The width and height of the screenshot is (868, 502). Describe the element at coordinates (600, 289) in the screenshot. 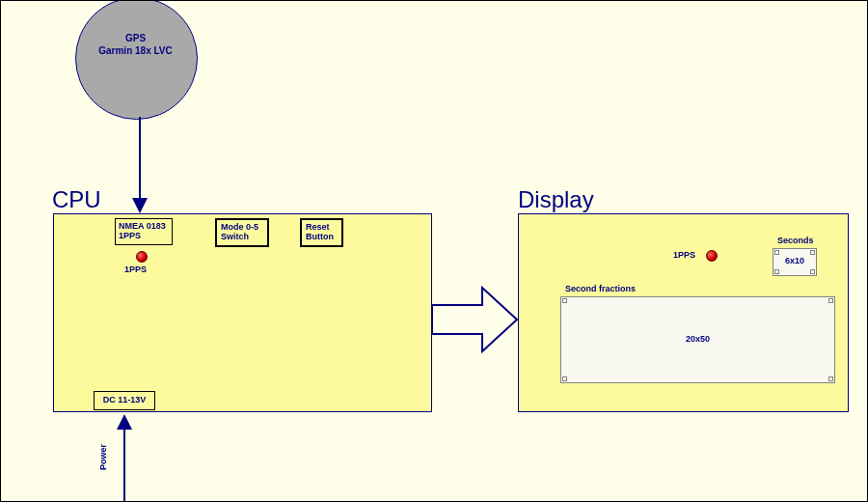

I see `fractions-label: Second fractions` at that location.